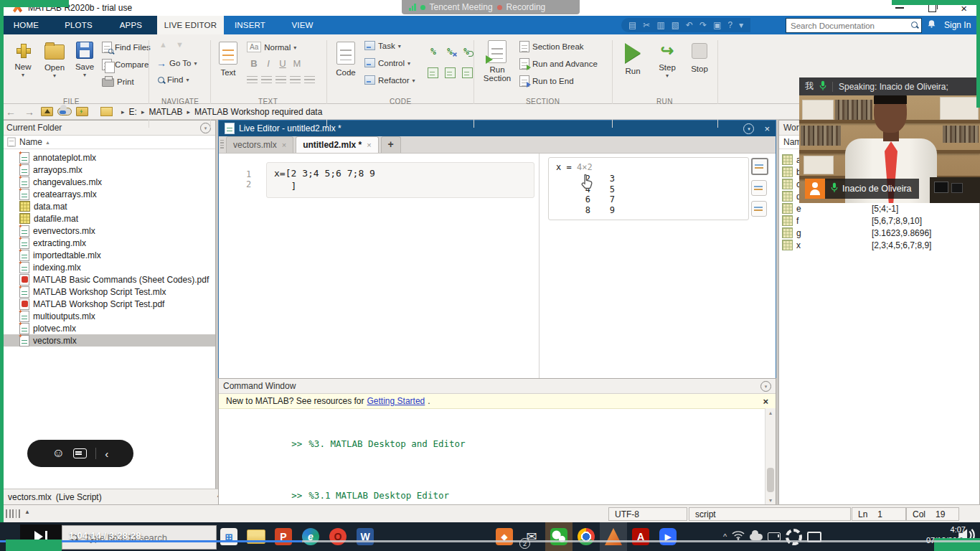  What do you see at coordinates (559, 537) in the screenshot?
I see `app-wechat` at bounding box center [559, 537].